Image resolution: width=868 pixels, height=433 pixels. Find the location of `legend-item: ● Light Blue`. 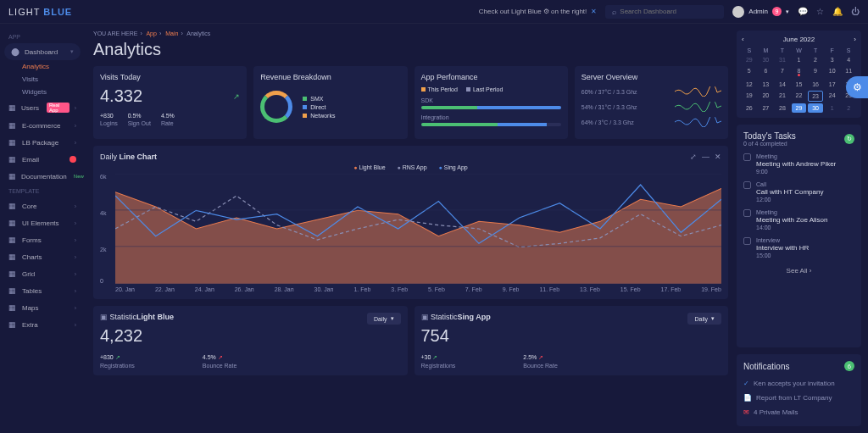

legend-item: ● Light Blue is located at coordinates (370, 168).